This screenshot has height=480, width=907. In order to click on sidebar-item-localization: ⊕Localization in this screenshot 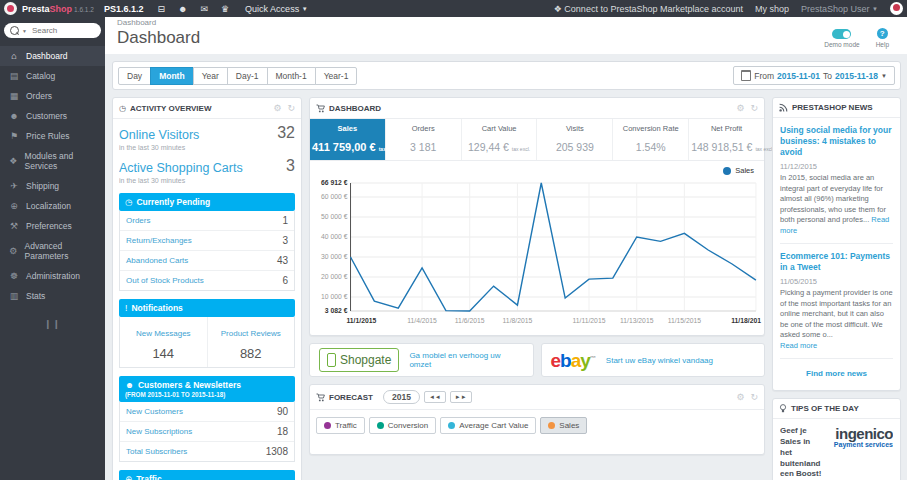, I will do `click(52, 206)`.